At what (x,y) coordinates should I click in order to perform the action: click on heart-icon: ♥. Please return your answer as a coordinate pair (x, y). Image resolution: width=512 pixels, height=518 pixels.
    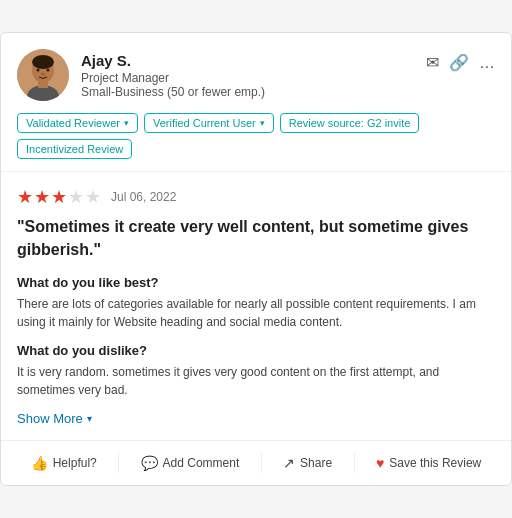
    Looking at the image, I should click on (380, 463).